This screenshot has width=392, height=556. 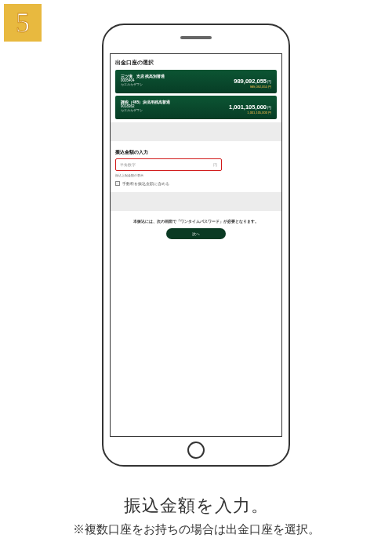 What do you see at coordinates (196, 107) in the screenshot?
I see `account-card: 課税（465）決済用残高普通 9018362 カエルカザマシ 1,001,105…` at bounding box center [196, 107].